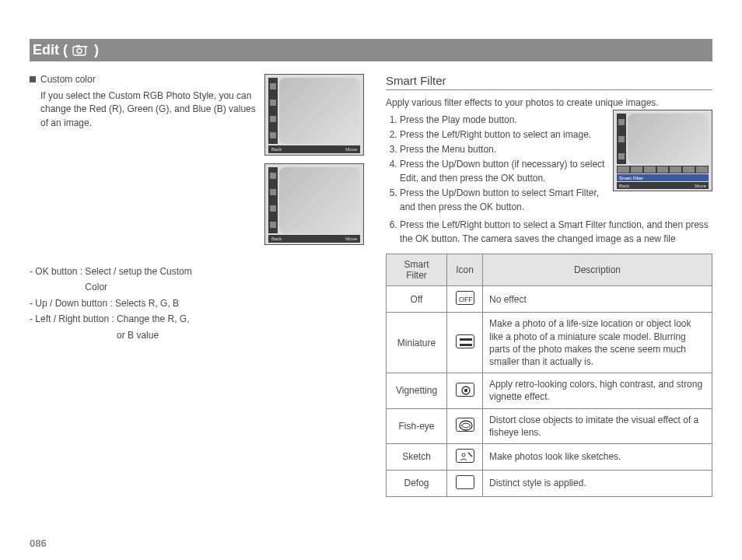 Image resolution: width=742 pixels, height=560 pixels. What do you see at coordinates (556, 232) in the screenshot?
I see `step-6: Press the Left/Right button to select a …` at bounding box center [556, 232].